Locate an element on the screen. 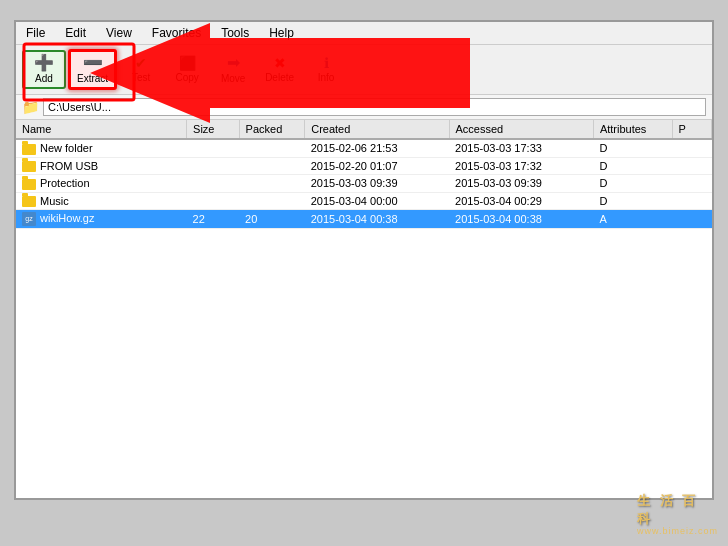 Image resolution: width=728 pixels, height=546 pixels. info-label: Info is located at coordinates (326, 78).